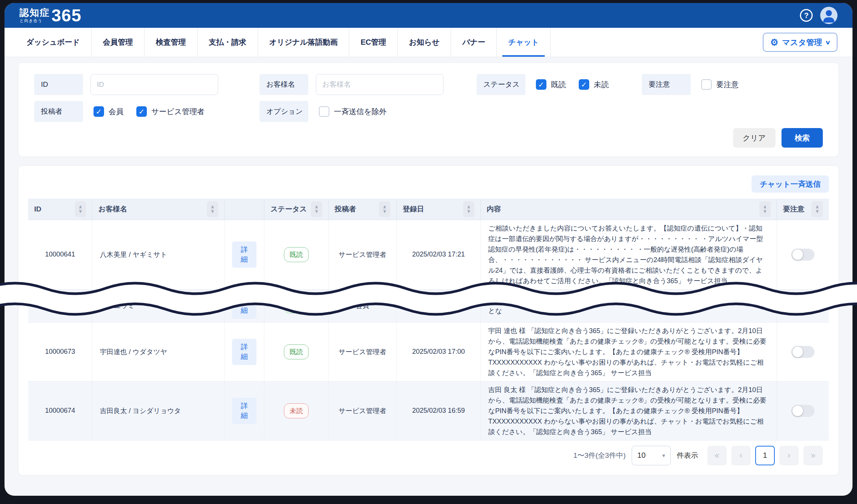 The height and width of the screenshot is (504, 857). I want to click on checkbox-label: 一斉送信を除外, so click(360, 112).